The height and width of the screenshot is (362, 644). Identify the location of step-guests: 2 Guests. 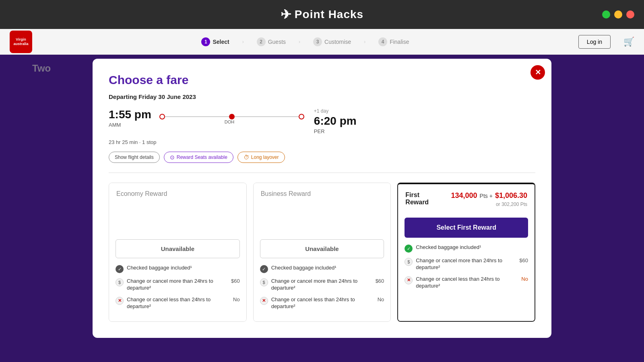
(271, 42).